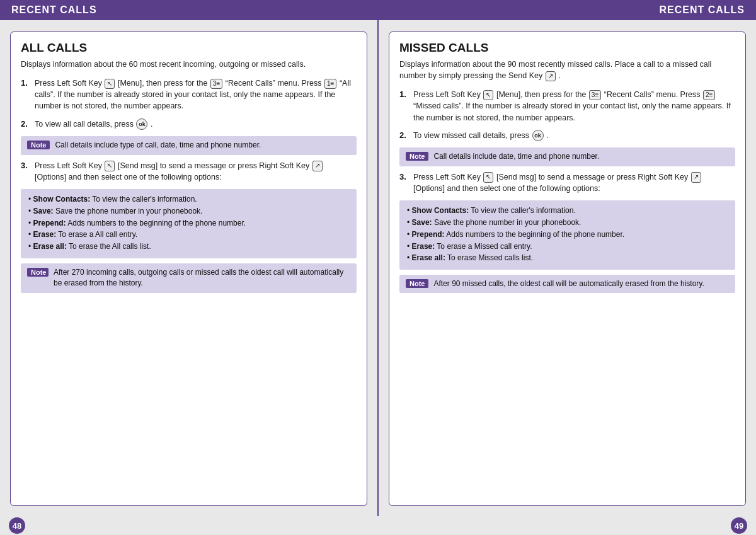 The height and width of the screenshot is (535, 756). What do you see at coordinates (567, 247) in the screenshot?
I see `right-option-4: Erase: To erase a Missed call entry.` at bounding box center [567, 247].